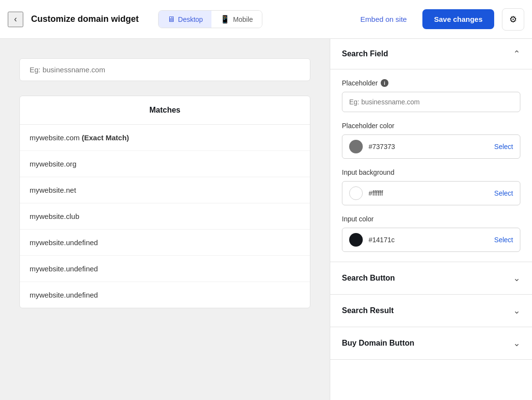 The image size is (532, 400). I want to click on desktop-view-button: 🖥 Desktop, so click(185, 19).